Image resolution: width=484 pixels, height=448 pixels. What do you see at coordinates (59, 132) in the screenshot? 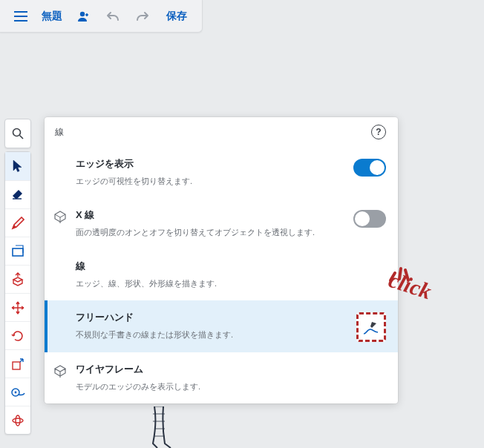
I see `panel-title: 線` at bounding box center [59, 132].